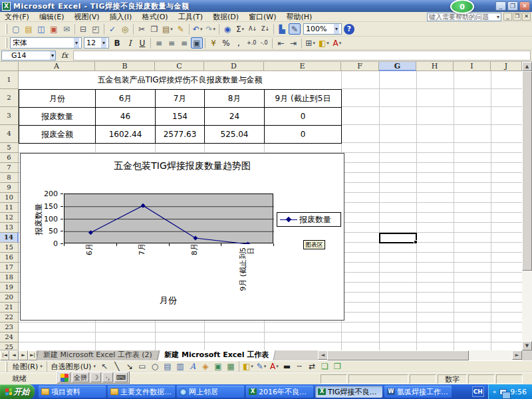 The width and height of the screenshot is (532, 399). I want to click on name-box: G14 ▾, so click(29, 56).